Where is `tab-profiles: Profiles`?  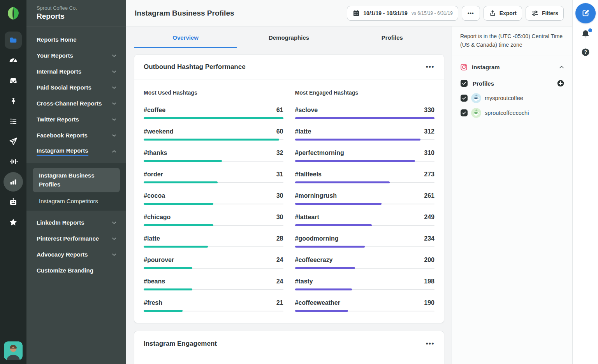
tab-profiles: Profiles is located at coordinates (392, 37).